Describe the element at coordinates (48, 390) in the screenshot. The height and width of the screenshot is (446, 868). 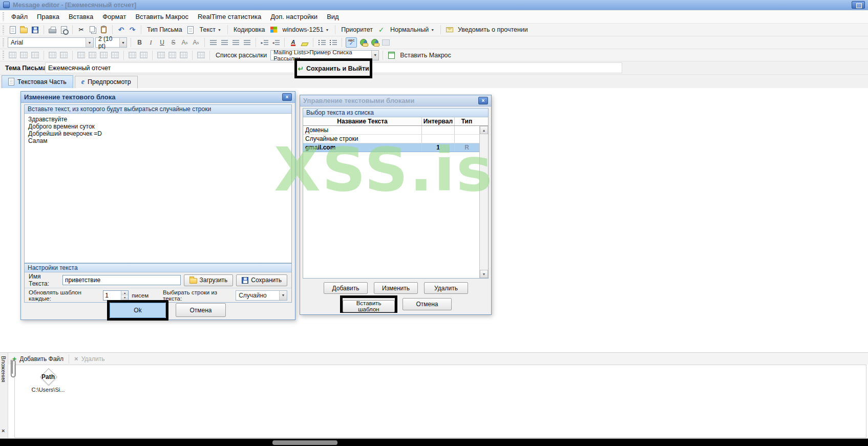
I see `file-path: C:\Users\Si...` at that location.